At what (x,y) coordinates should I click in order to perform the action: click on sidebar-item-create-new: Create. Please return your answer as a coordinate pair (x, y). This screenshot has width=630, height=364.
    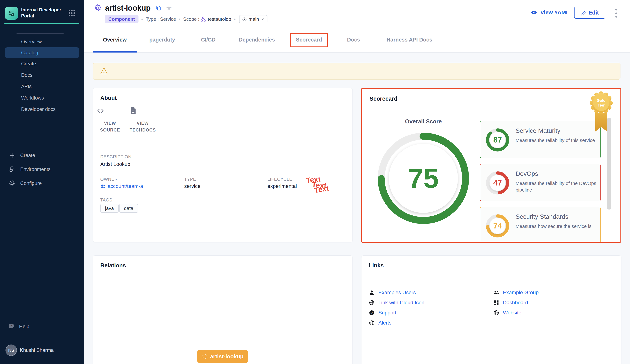
    Looking at the image, I should click on (42, 156).